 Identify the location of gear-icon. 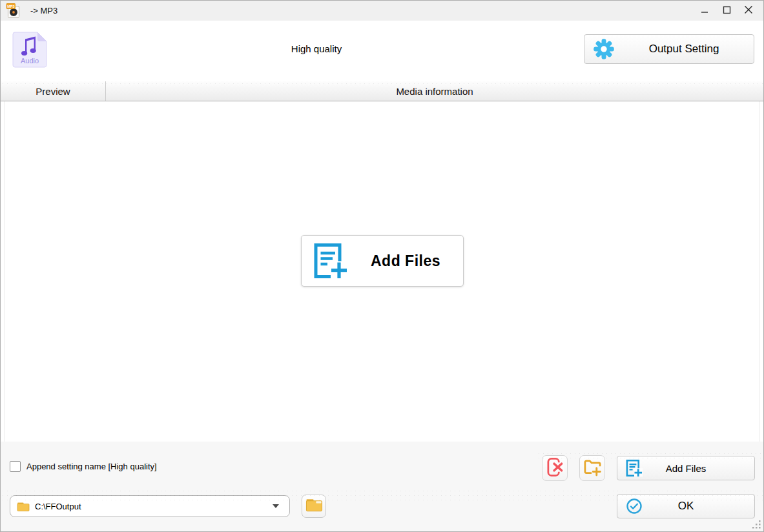
(604, 49).